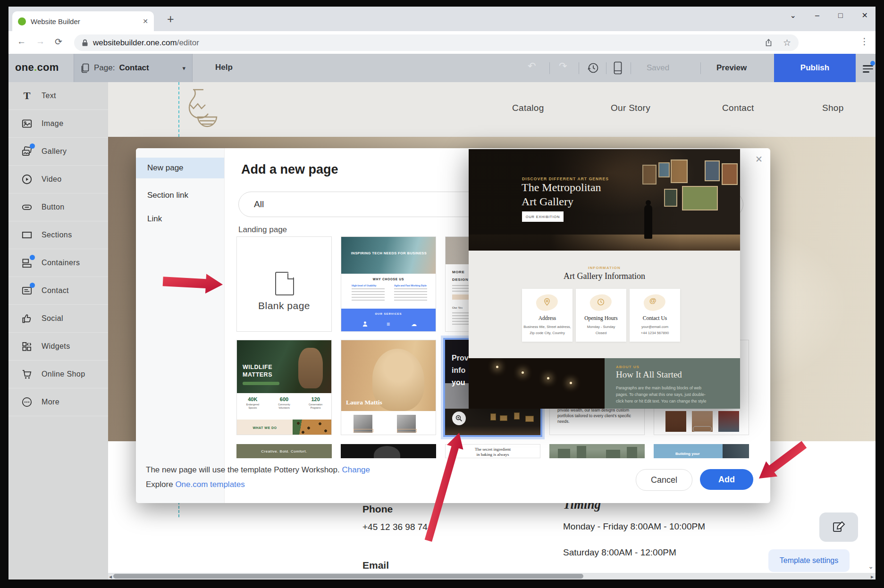  What do you see at coordinates (83, 21) in the screenshot?
I see `browser-tab: Website Builder ✕` at bounding box center [83, 21].